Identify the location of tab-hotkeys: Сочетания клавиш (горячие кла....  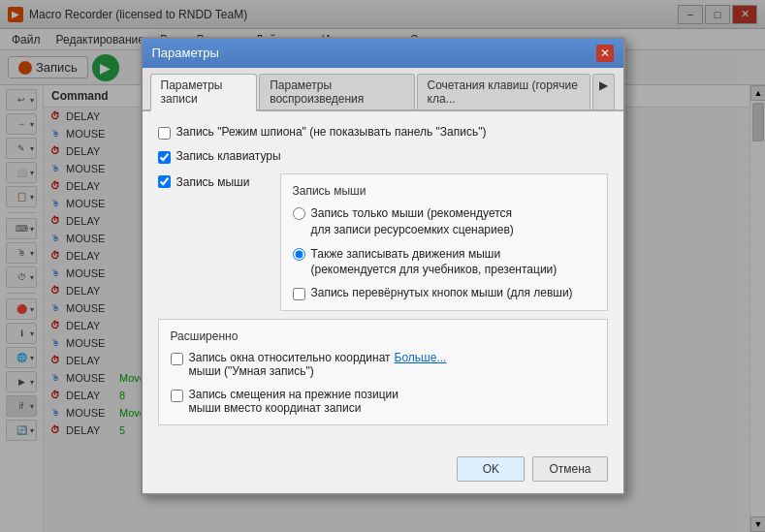
(504, 91).